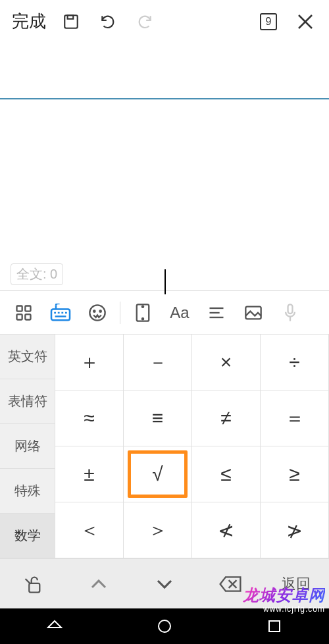 The width and height of the screenshot is (329, 644). What do you see at coordinates (274, 626) in the screenshot?
I see `nav-recent-icon` at bounding box center [274, 626].